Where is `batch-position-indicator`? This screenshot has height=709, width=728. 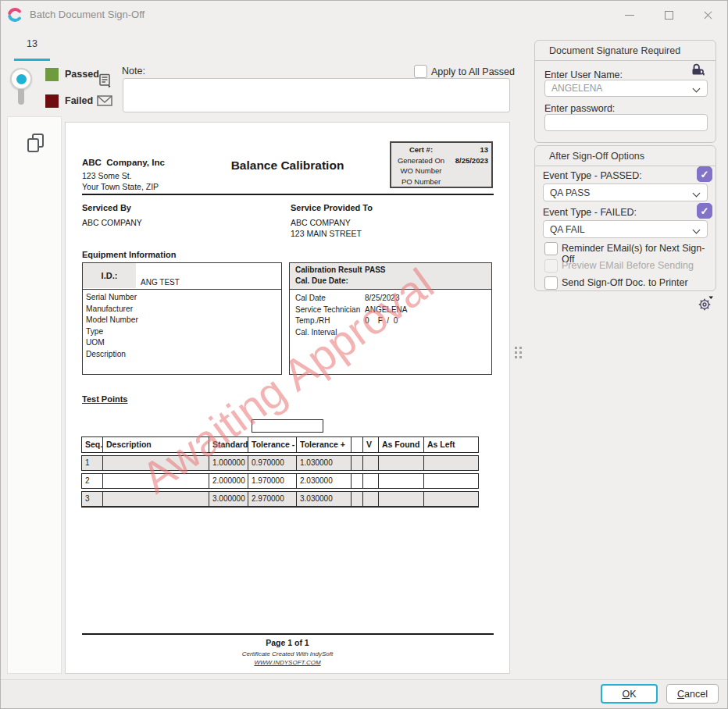
batch-position-indicator is located at coordinates (21, 79).